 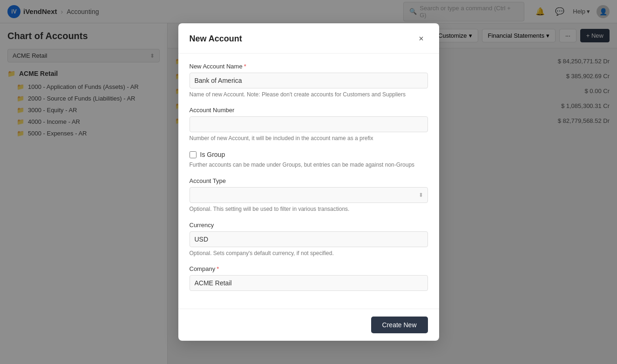 What do you see at coordinates (309, 81) in the screenshot?
I see `account-name-group: New Account Name * Name of new Account. …` at bounding box center [309, 81].